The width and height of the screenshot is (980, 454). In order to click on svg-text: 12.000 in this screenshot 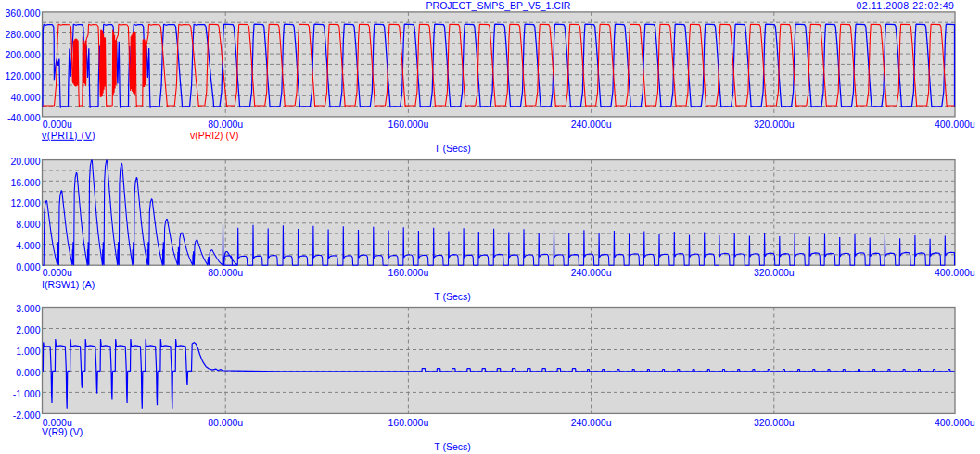, I will do `click(25, 203)`.